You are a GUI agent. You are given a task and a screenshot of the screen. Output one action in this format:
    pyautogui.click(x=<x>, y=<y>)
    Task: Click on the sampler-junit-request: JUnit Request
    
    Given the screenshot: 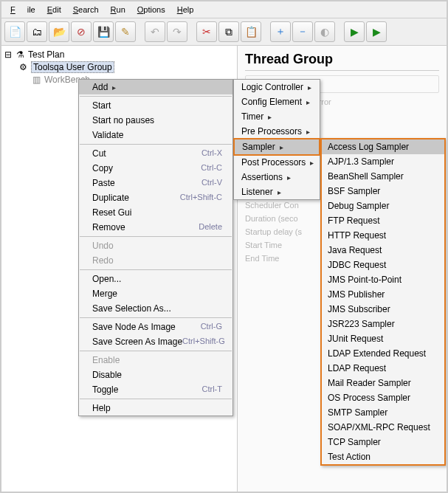 What is the action you would take?
    pyautogui.click(x=383, y=339)
    